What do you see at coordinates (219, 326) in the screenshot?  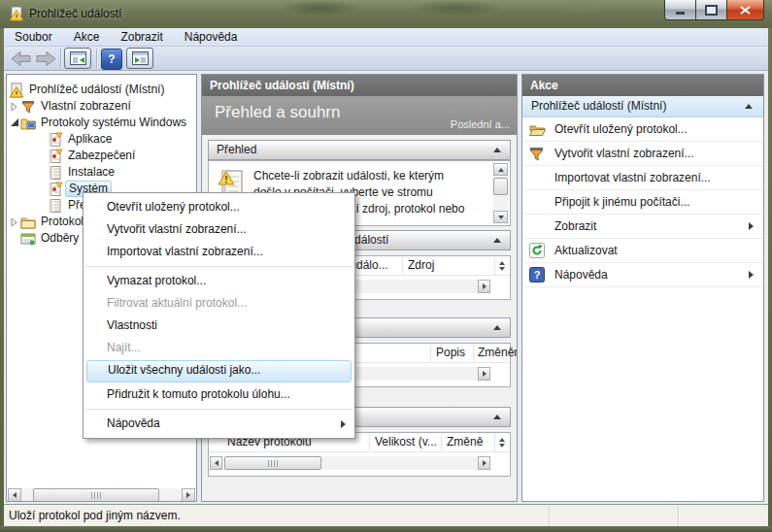 I see `menu-item-properties: Vlastnosti` at bounding box center [219, 326].